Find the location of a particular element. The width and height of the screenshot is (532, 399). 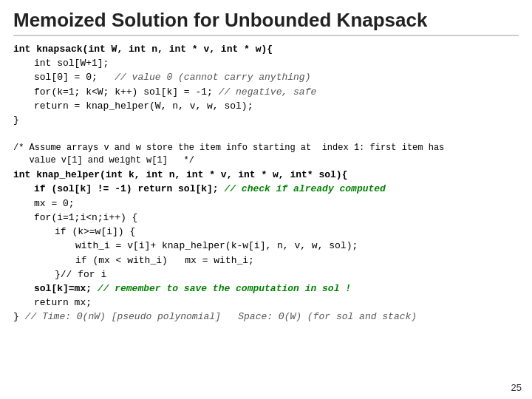

code-line-3: sol[0] = 0; // value 0 (cannot carry any… is located at coordinates (266, 77).